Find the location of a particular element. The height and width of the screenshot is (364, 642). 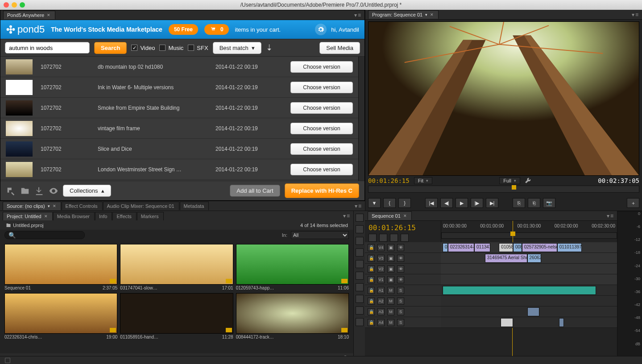

step-back-button: ◀| is located at coordinates (447, 203).